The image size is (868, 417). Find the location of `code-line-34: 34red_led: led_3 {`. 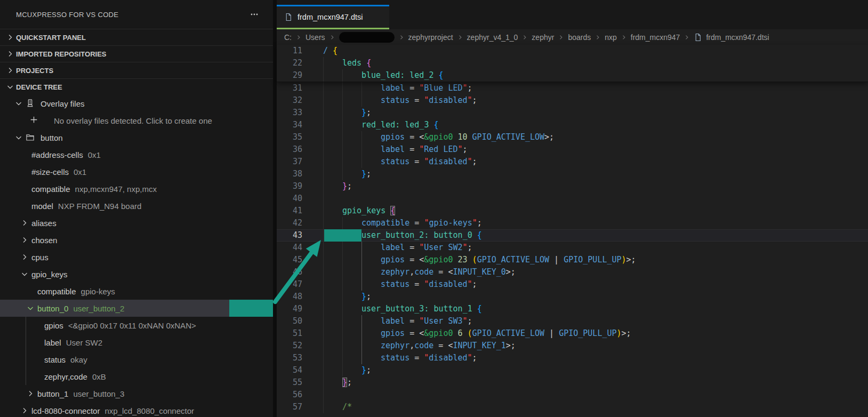

code-line-34: 34red_led: led_3 { is located at coordinates (573, 125).